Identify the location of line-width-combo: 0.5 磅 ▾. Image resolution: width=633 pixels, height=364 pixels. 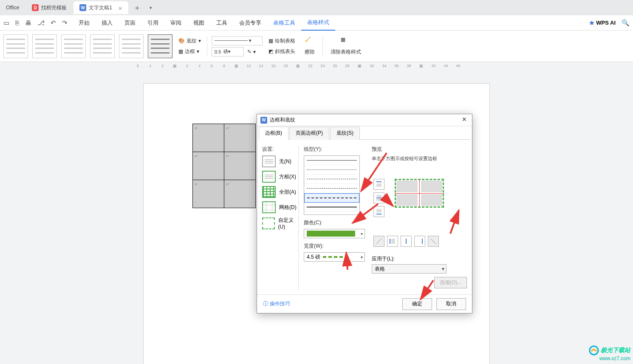
(228, 52).